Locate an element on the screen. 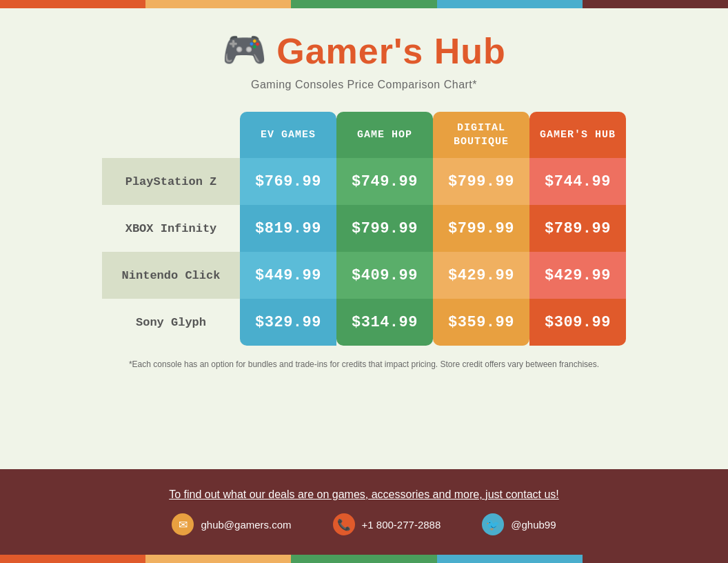 The image size is (728, 563). gamepad-icon: 🎮 is located at coordinates (244, 51).